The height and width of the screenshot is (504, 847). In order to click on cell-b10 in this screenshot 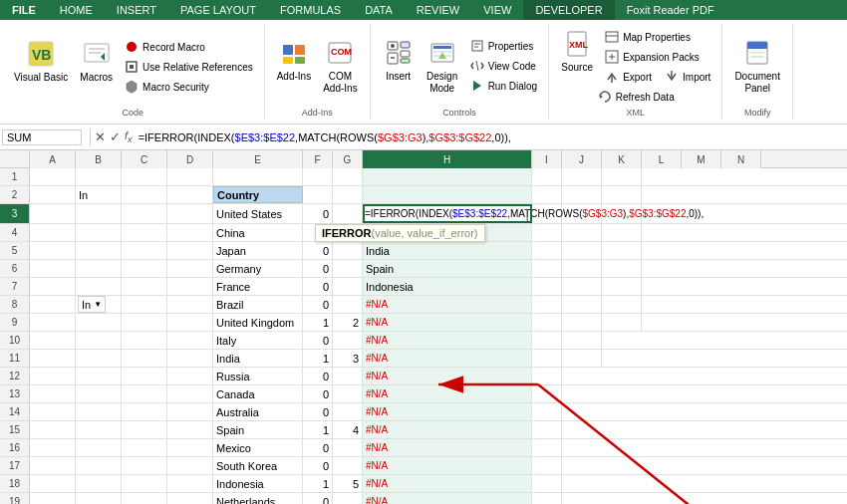, I will do `click(99, 341)`.